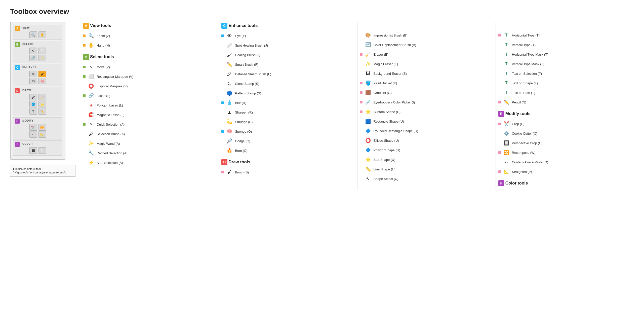 The width and height of the screenshot is (644, 331). Describe the element at coordinates (530, 54) in the screenshot. I see `label-horiz-type-mask: Horizontal Type Mask (T)` at that location.